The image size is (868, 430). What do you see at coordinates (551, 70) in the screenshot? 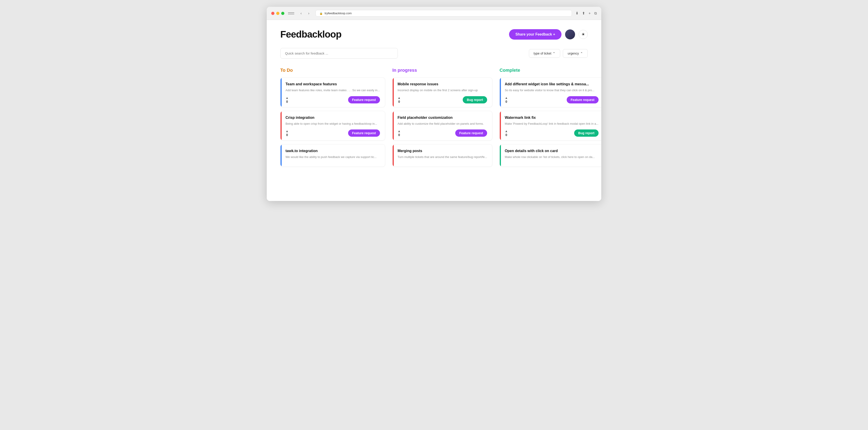
I see `column-header-complete: Complete` at bounding box center [551, 70].